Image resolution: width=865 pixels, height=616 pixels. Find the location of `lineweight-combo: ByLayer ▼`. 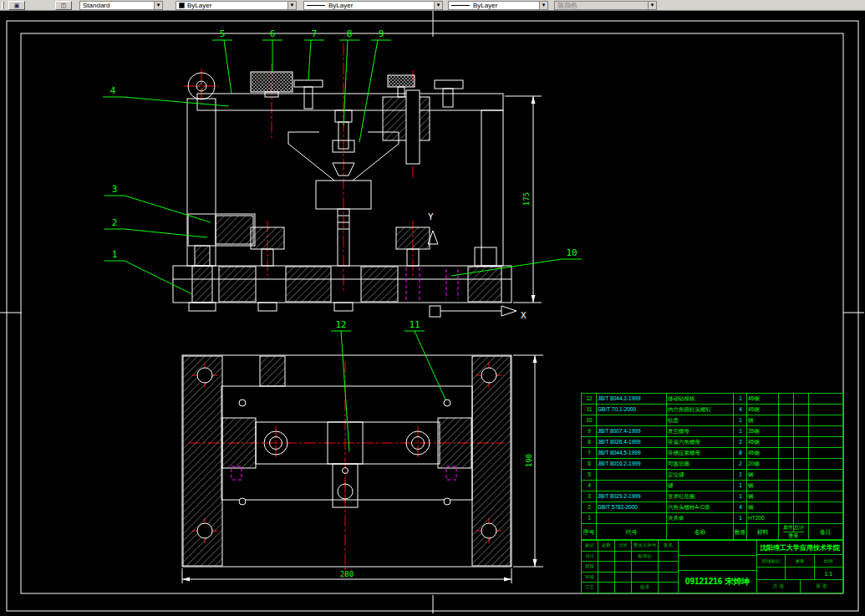

lineweight-combo: ByLayer ▼ is located at coordinates (498, 5).